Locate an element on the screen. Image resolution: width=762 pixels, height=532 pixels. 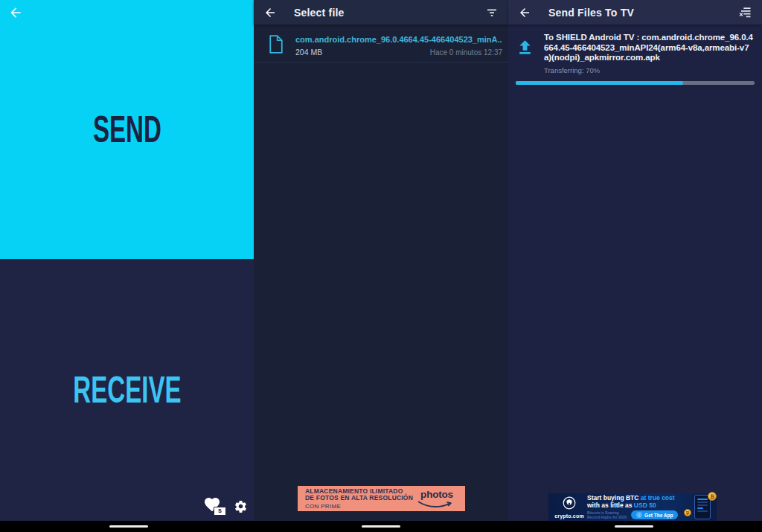
back-button-left is located at coordinates (16, 13).